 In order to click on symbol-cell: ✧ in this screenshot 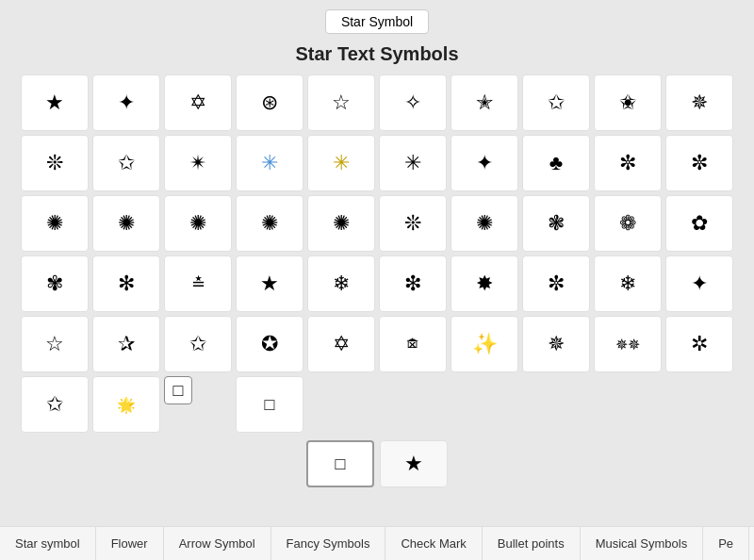, I will do `click(413, 103)`.